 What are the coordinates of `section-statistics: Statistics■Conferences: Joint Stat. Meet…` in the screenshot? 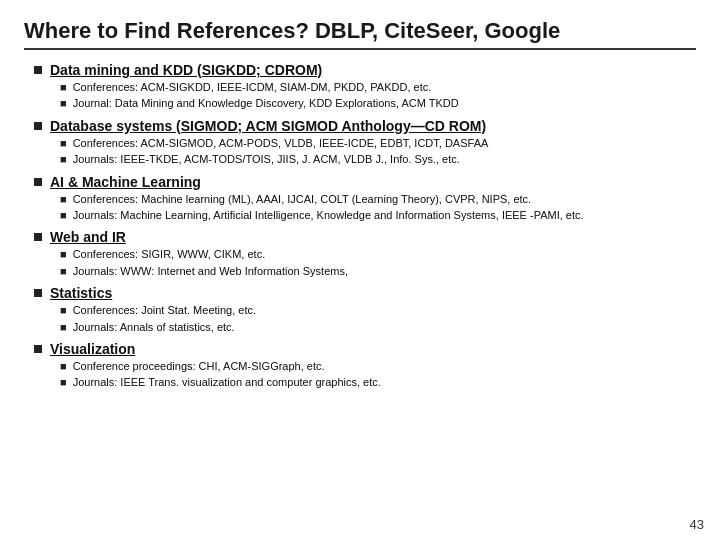 It's located at (365, 310).